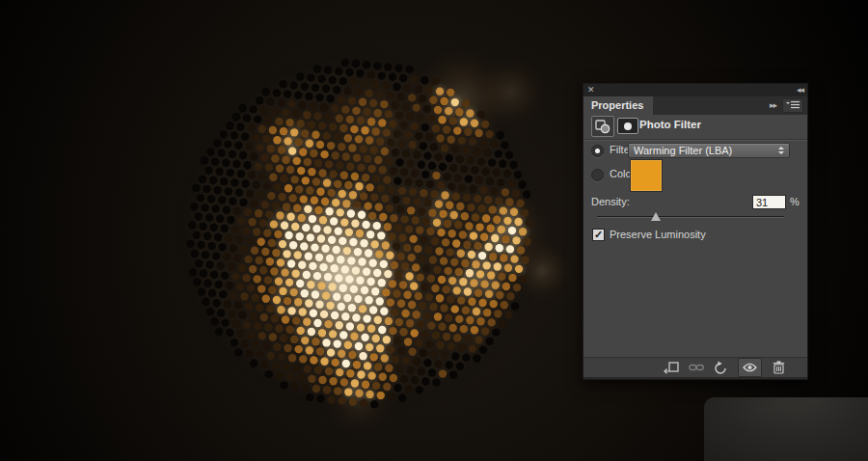 The width and height of the screenshot is (868, 461). Describe the element at coordinates (800, 91) in the screenshot. I see `collapse-panel-icon: ◂◂` at that location.